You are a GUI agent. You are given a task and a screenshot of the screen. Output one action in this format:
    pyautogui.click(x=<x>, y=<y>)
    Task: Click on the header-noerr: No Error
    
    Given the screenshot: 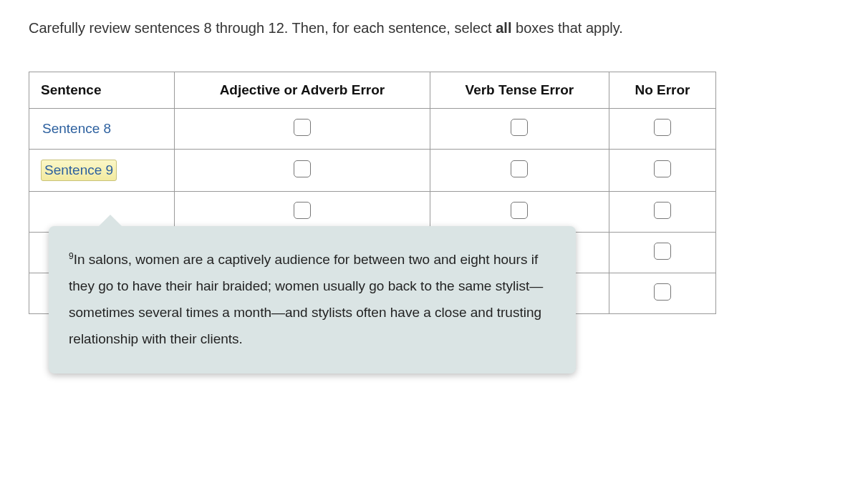 What is the action you would take?
    pyautogui.click(x=662, y=90)
    